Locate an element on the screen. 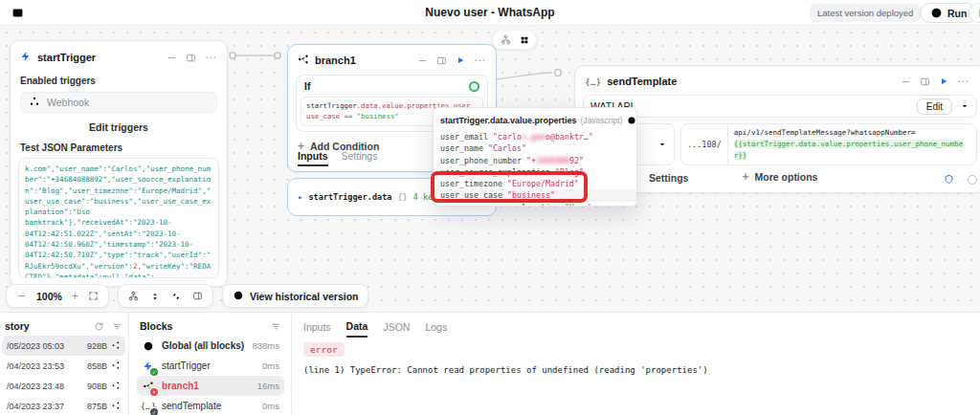 The height and width of the screenshot is (415, 980). explorer-type: {} is located at coordinates (402, 197).